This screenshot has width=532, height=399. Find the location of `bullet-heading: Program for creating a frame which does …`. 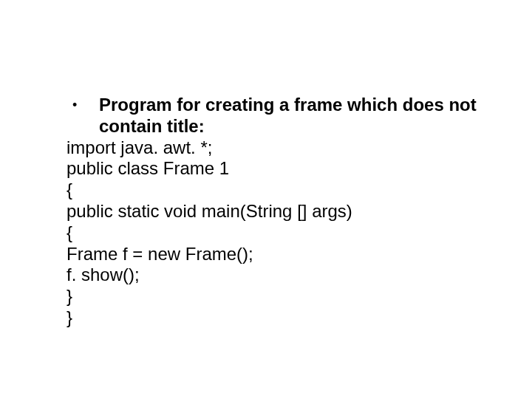

bullet-heading: Program for creating a frame which does … is located at coordinates (293, 116).